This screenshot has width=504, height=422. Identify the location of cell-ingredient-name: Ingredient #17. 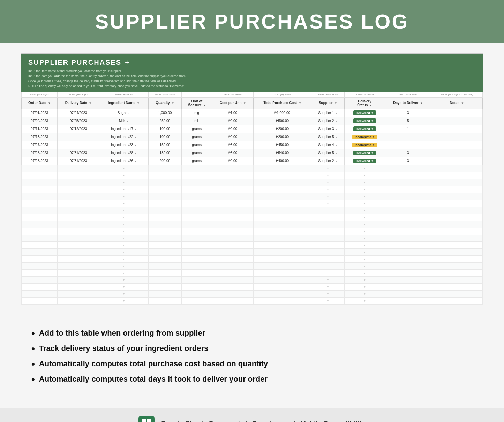
(124, 129).